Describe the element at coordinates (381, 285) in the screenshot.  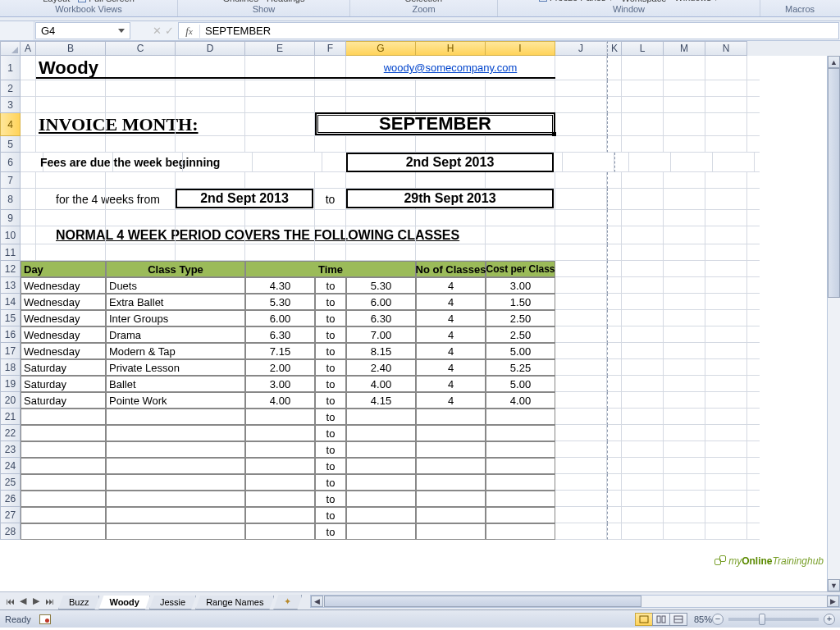
I see `cell-G13: 5.30` at that location.